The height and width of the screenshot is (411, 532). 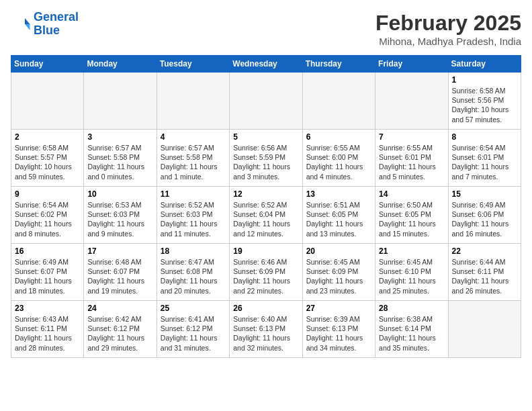 What do you see at coordinates (485, 251) in the screenshot?
I see `day-number: 22` at bounding box center [485, 251].